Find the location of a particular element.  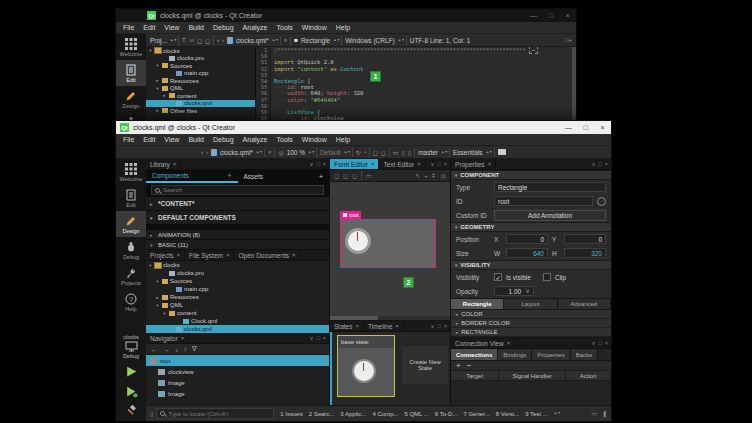

tree-item: ▸ content is located at coordinates (200, 96).